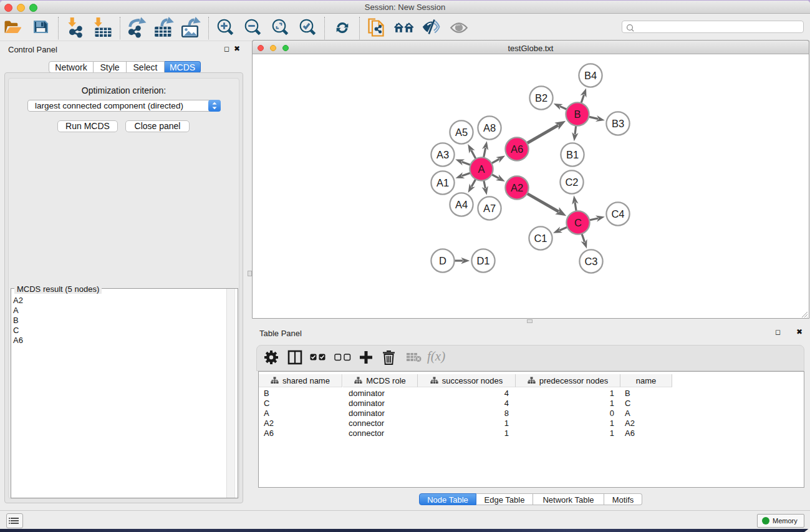 The width and height of the screenshot is (810, 532). Describe the element at coordinates (591, 261) in the screenshot. I see `svg-text: C3` at that location.